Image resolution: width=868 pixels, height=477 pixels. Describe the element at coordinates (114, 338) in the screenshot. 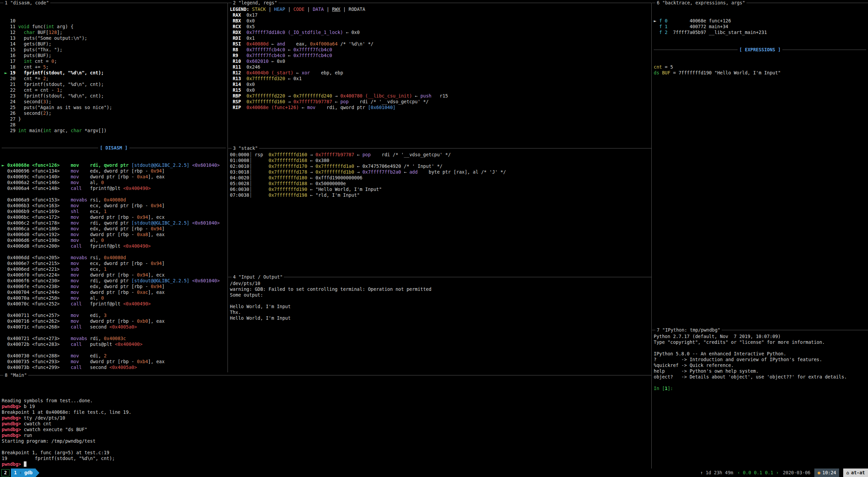

I see `terminal-line: 0x400721 <func+273> movabs rdi, 0x40083c` at that location.